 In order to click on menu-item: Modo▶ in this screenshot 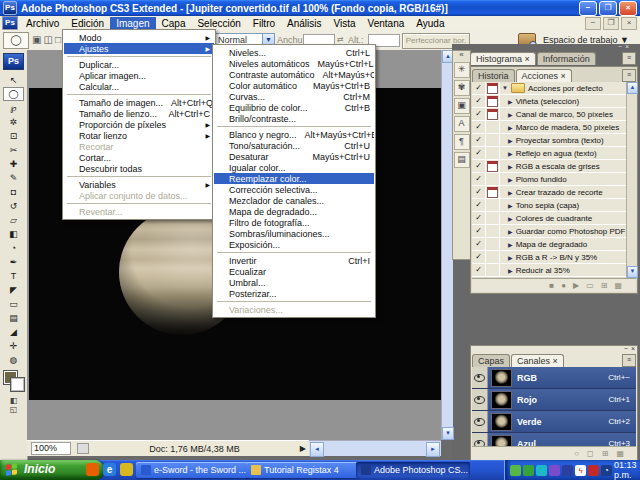, I will do `click(139, 38)`.